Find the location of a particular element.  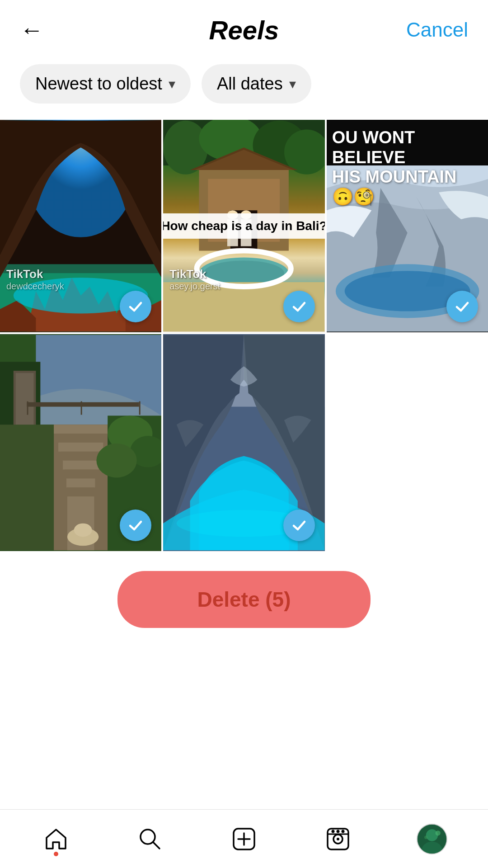

home-icon is located at coordinates (56, 839).